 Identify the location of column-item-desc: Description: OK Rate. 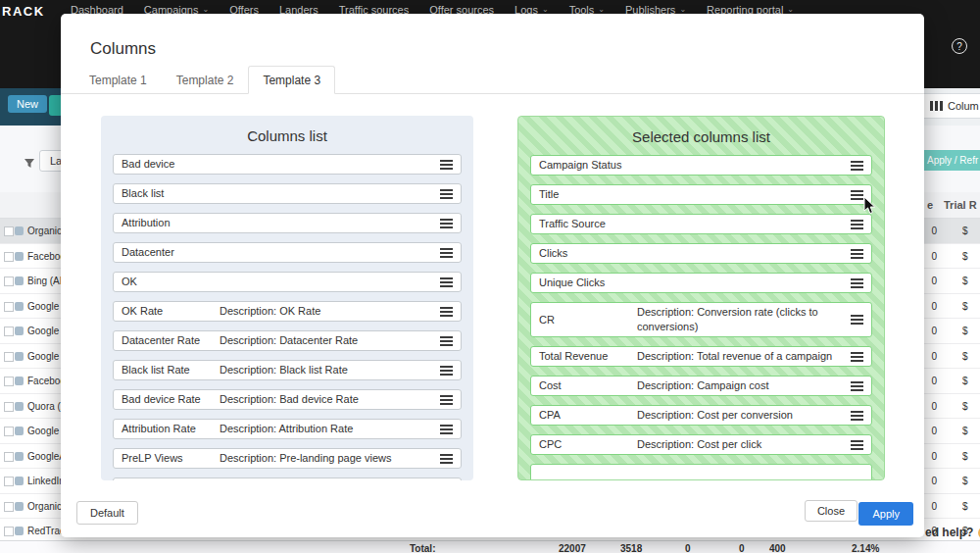
(329, 312).